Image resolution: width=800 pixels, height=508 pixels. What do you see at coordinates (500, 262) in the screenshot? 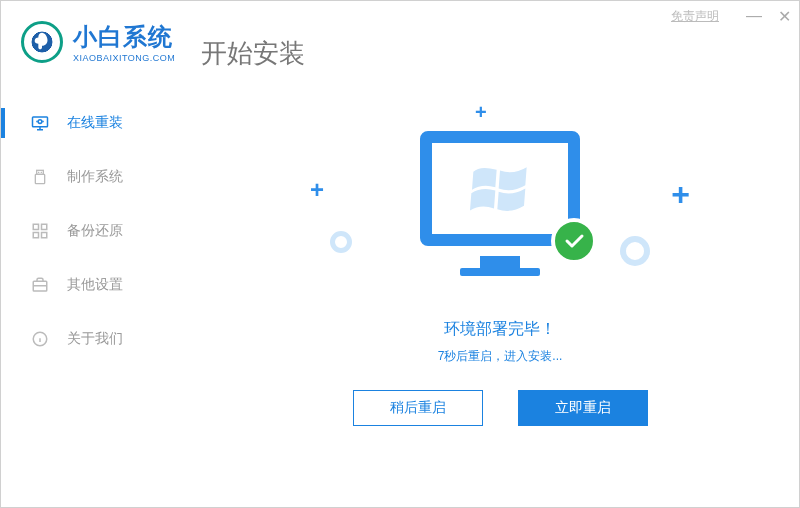
I see `monitor-stand` at bounding box center [500, 262].